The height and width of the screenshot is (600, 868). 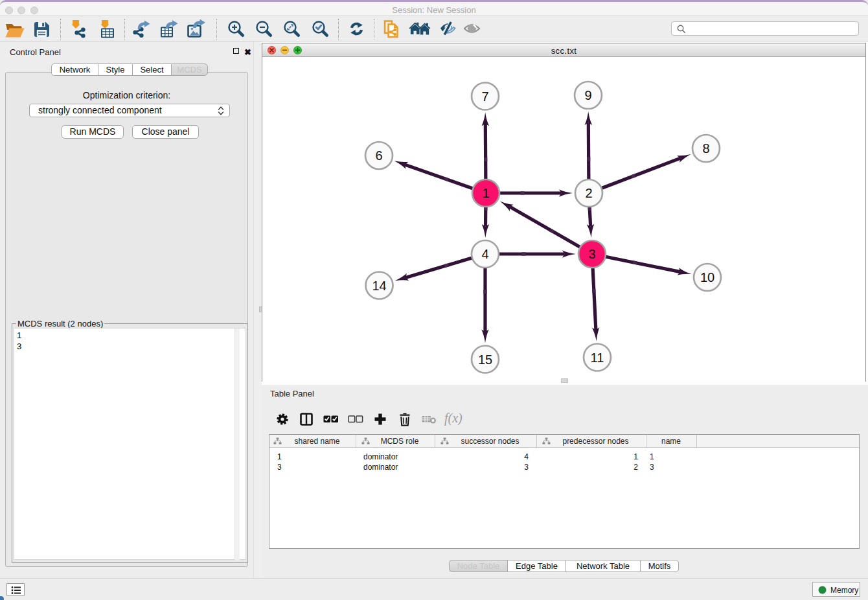 What do you see at coordinates (486, 193) in the screenshot?
I see `svg-text: 1` at bounding box center [486, 193].